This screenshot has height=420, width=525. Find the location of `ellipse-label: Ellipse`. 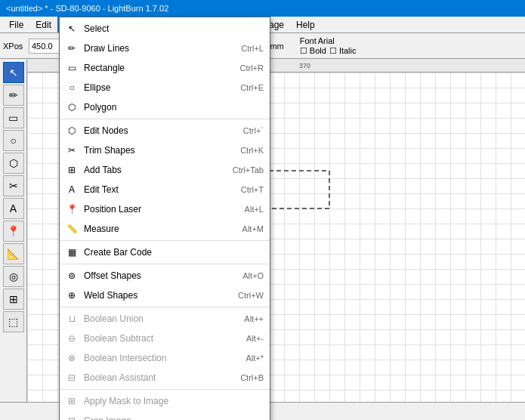

ellipse-label: Ellipse is located at coordinates (154, 88).